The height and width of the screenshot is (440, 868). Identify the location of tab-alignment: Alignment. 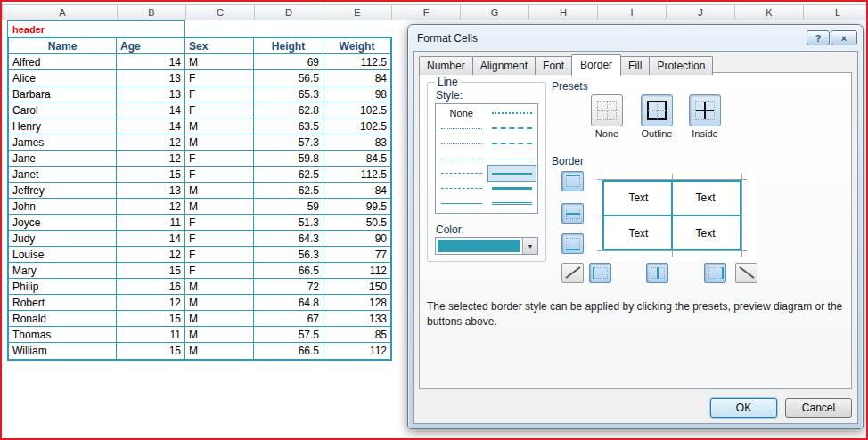
(504, 66).